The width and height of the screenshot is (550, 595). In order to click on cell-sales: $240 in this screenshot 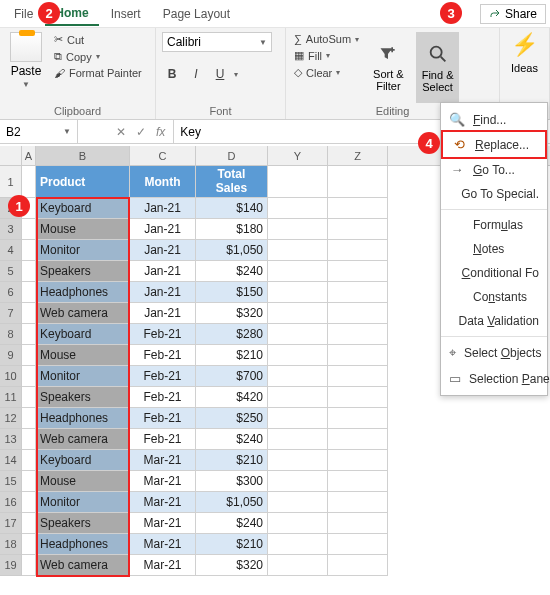, I will do `click(232, 272)`.